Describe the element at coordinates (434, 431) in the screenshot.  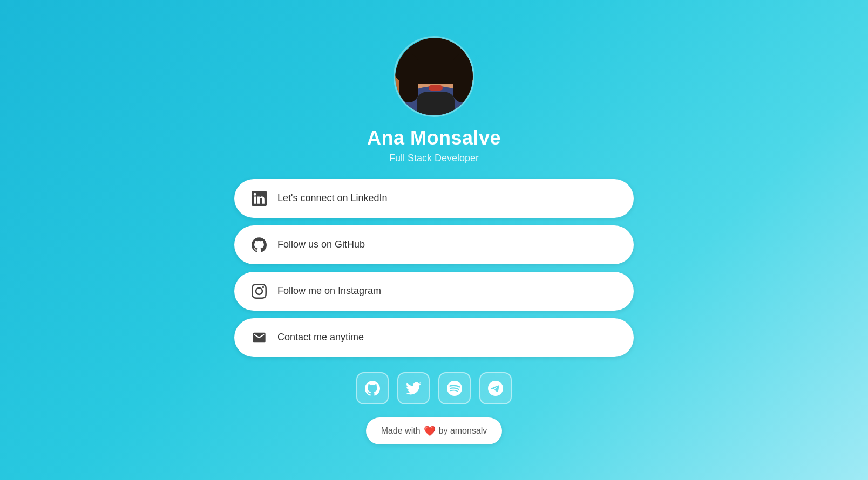
I see `footer-badge: Made with ❤️ by amonsalv` at that location.